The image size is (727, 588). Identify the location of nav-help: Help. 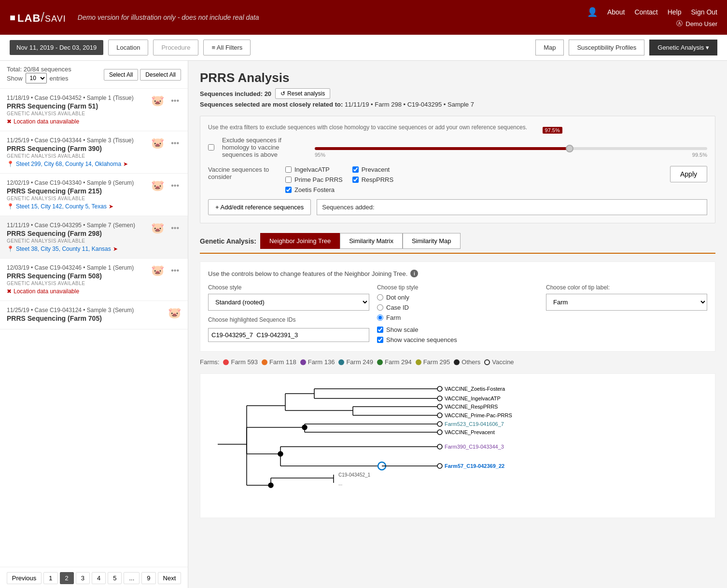
(675, 12).